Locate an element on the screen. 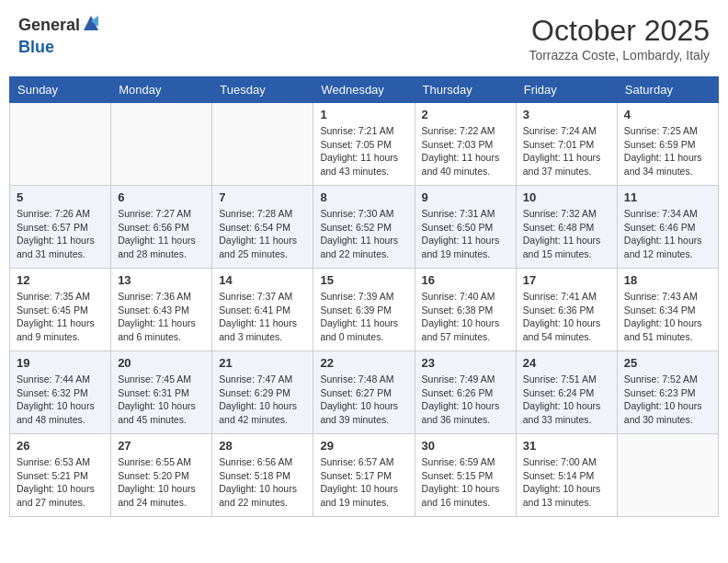 This screenshot has width=728, height=563. page-header: General Blue October 2025 Torrazza Coste… is located at coordinates (364, 39).